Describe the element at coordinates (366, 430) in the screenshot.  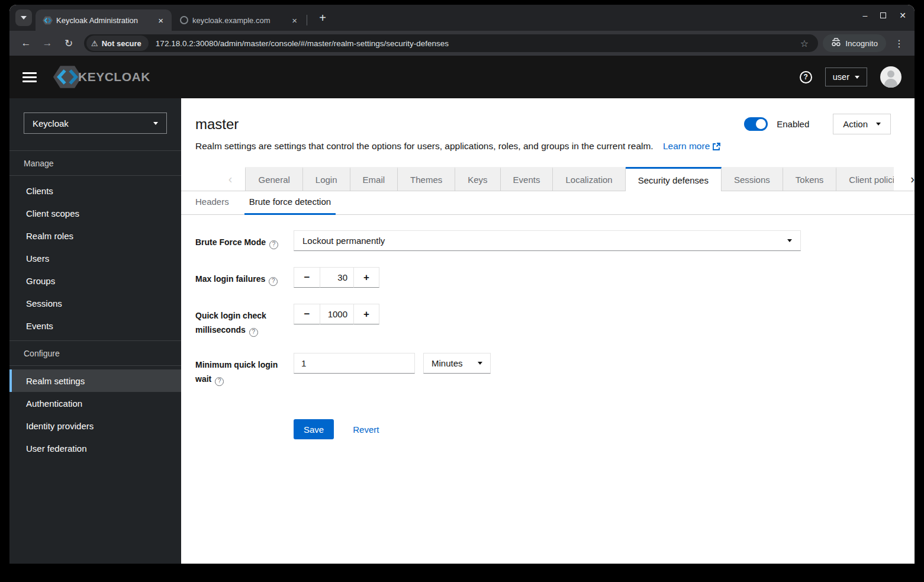
I see `revert-link: Revert` at that location.